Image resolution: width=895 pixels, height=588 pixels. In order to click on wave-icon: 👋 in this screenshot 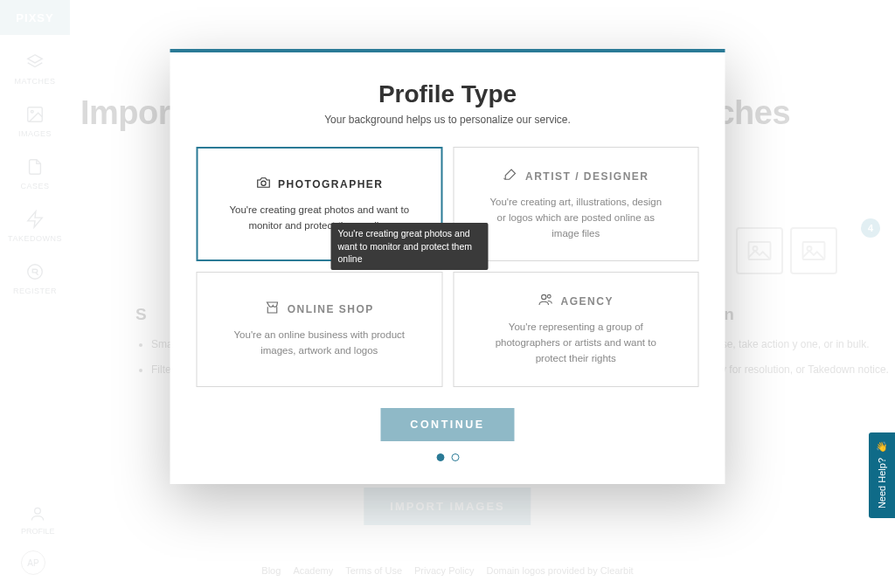, I will do `click(882, 447)`.